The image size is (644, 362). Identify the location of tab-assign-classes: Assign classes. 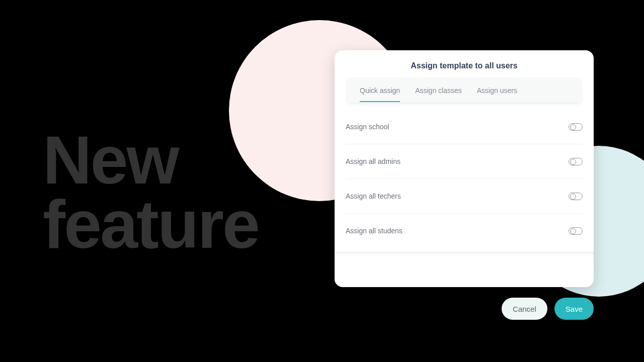
(439, 90).